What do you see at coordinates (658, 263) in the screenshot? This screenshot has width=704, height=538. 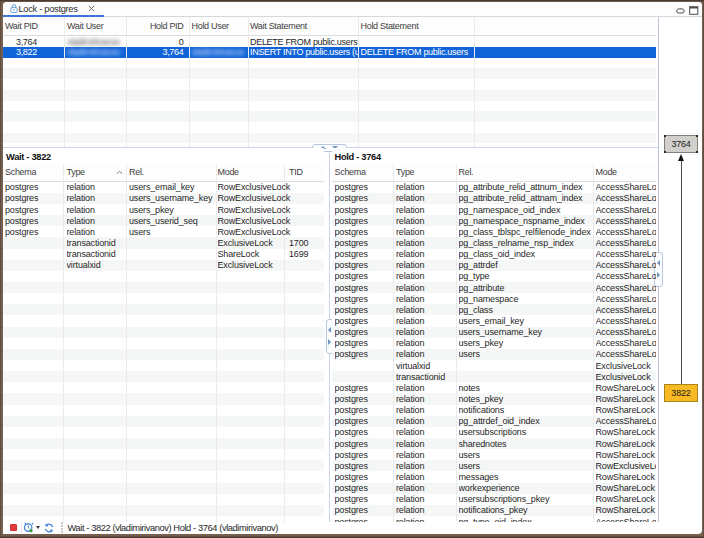 I see `graph-sash-collapse-left-icon` at bounding box center [658, 263].